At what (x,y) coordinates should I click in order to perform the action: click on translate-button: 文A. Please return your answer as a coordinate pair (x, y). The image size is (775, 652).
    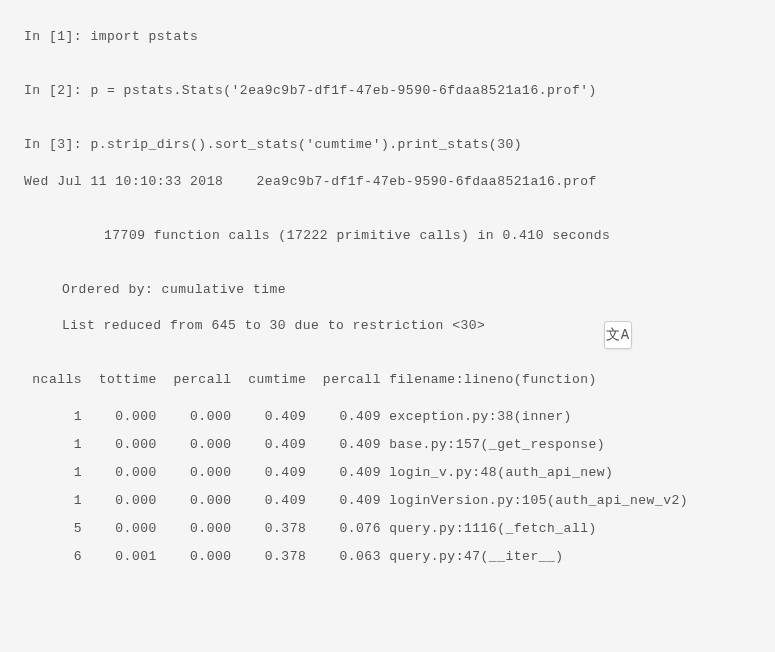
    Looking at the image, I should click on (618, 335).